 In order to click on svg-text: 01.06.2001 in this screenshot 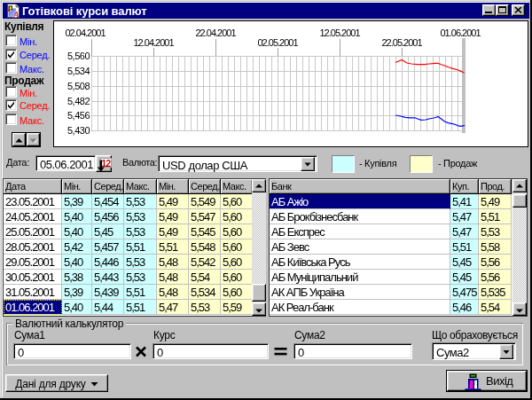, I will do `click(460, 33)`.